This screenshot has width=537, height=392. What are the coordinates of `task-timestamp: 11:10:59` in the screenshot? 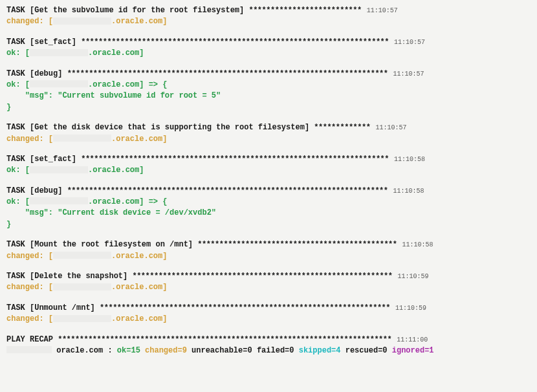 It's located at (413, 277).